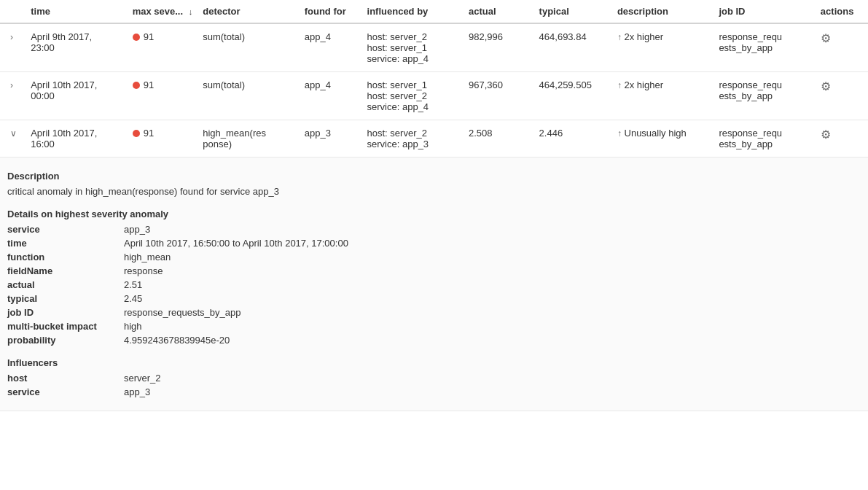  I want to click on severity-cell-row2: 91, so click(160, 96).